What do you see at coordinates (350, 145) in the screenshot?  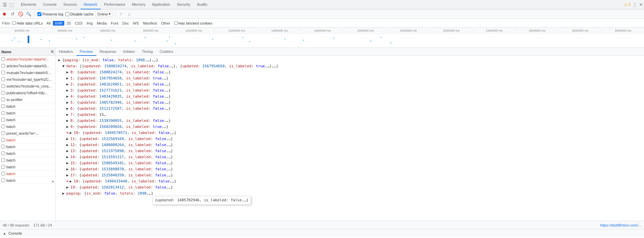 I see `json-row: ▶ 12: {updated: 1488808264, is_labeled: …` at bounding box center [350, 145].